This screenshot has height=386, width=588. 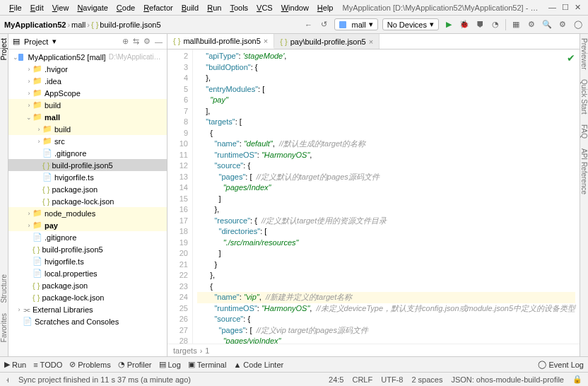 I want to click on run-tab: ▶ Run, so click(x=16, y=365).